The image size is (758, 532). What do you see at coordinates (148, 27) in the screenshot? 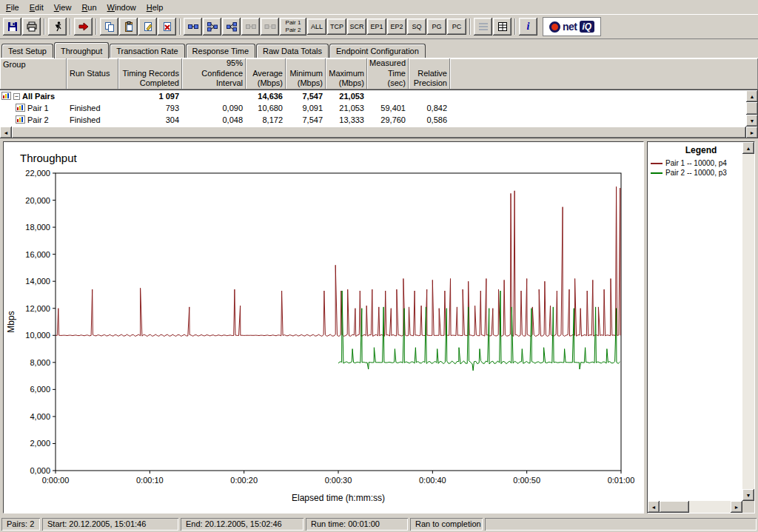
I see `edit-pair-button` at bounding box center [148, 27].